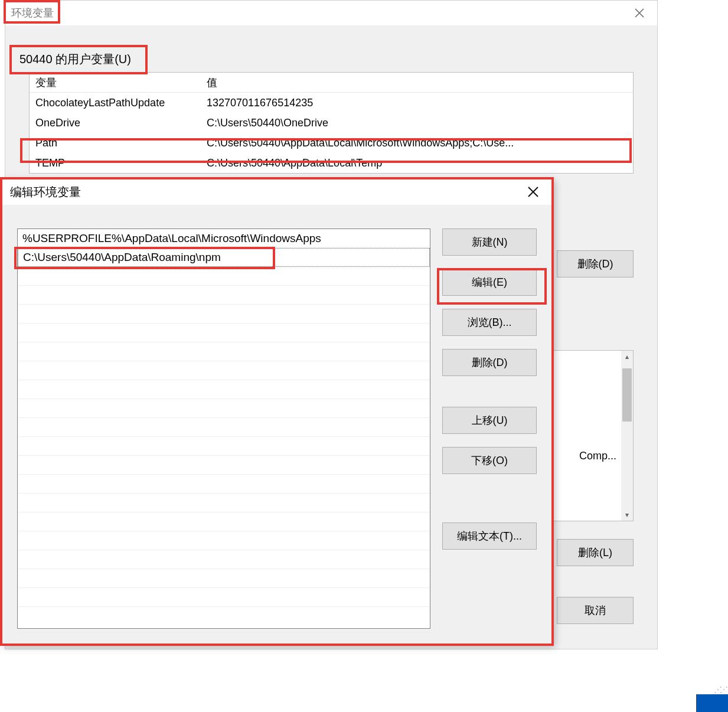  What do you see at coordinates (319, 13) in the screenshot?
I see `env-dialog-title: 环境变量` at bounding box center [319, 13].